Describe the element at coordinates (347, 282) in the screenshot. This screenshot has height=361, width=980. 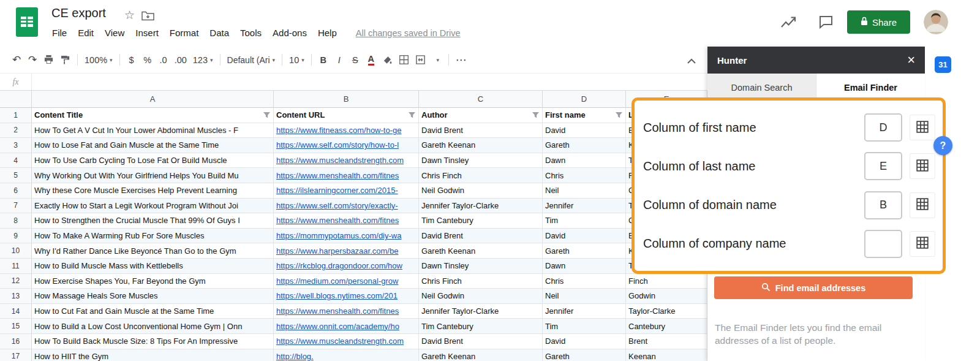
I see `cell-url: https://medium.com/personal-grow` at that location.